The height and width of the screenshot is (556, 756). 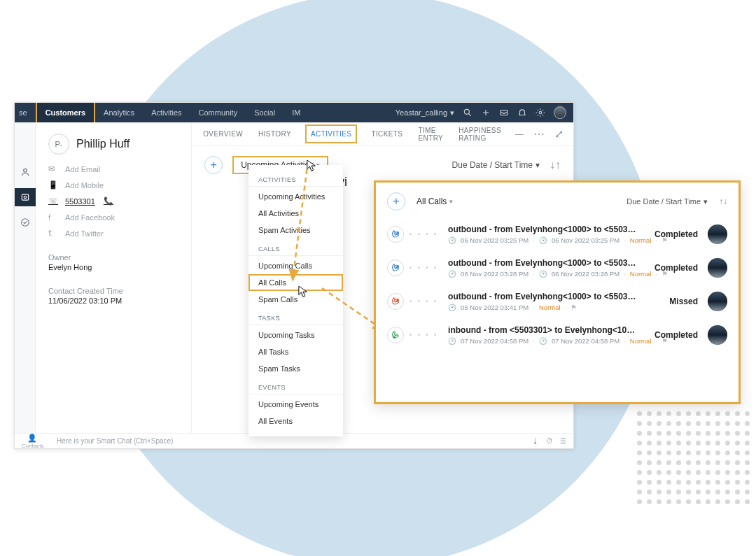 I want to click on gear-icon, so click(x=540, y=113).